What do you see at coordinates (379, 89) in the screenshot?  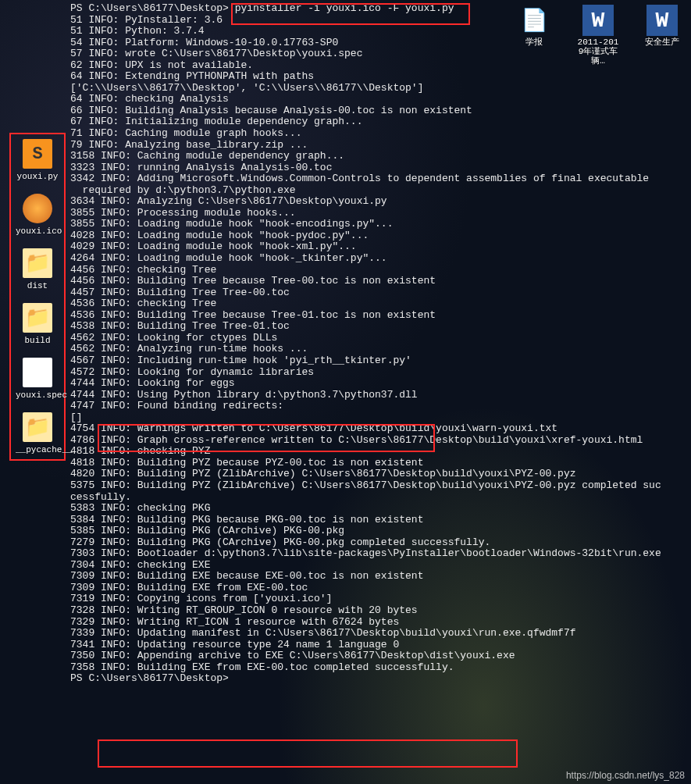 I see `terminal-line: ['C:\\Users\\86177\\Desktop', 'C:\\Users…` at bounding box center [379, 89].